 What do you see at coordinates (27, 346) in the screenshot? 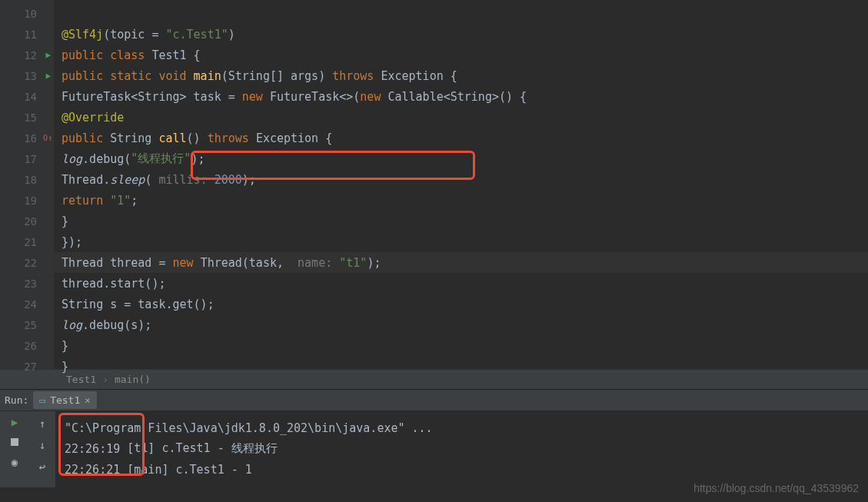
I see `line-number: 26` at bounding box center [27, 346].